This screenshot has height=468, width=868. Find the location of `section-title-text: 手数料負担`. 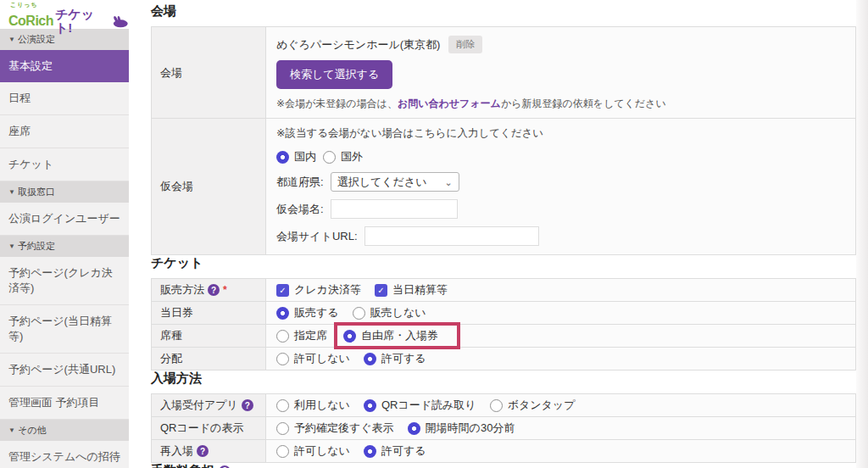

section-title-text: 手数料負担 is located at coordinates (183, 465).